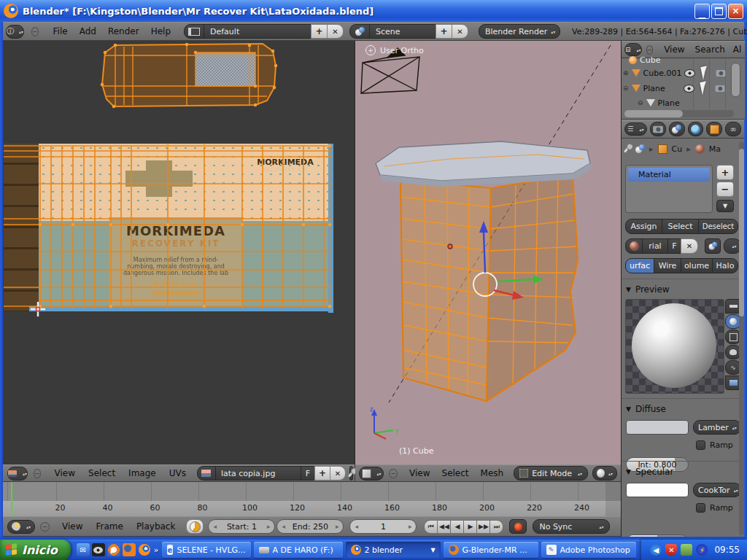 Image resolution: width=747 pixels, height=560 pixels. What do you see at coordinates (669, 189) in the screenshot?
I see `material-slot-list: Material` at bounding box center [669, 189].